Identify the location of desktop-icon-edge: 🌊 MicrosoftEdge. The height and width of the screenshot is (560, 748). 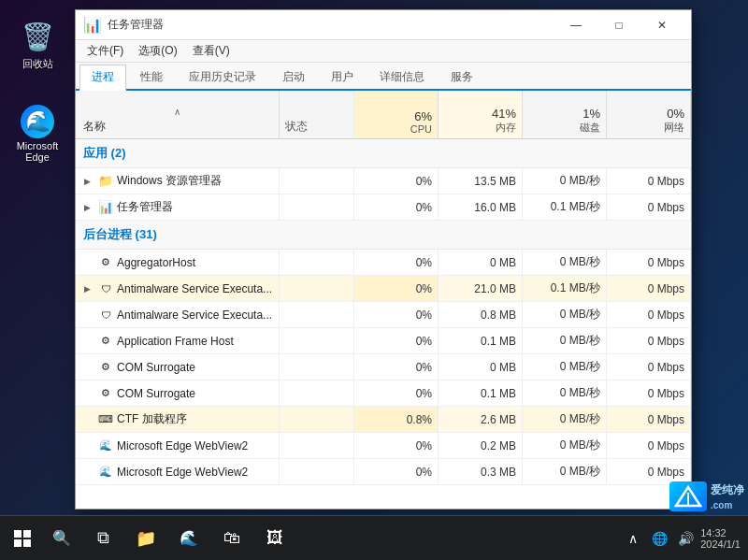
(37, 134).